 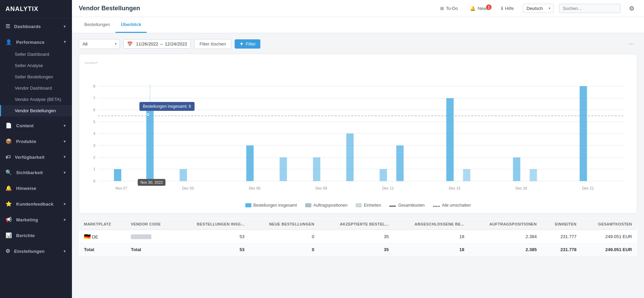 I want to click on sidebar-content-label: Content, so click(x=25, y=126).